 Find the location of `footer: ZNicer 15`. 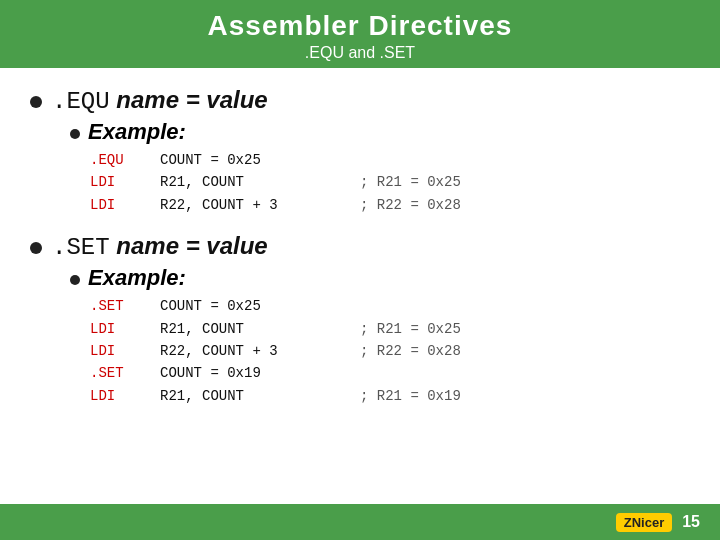

footer: ZNicer 15 is located at coordinates (360, 522).